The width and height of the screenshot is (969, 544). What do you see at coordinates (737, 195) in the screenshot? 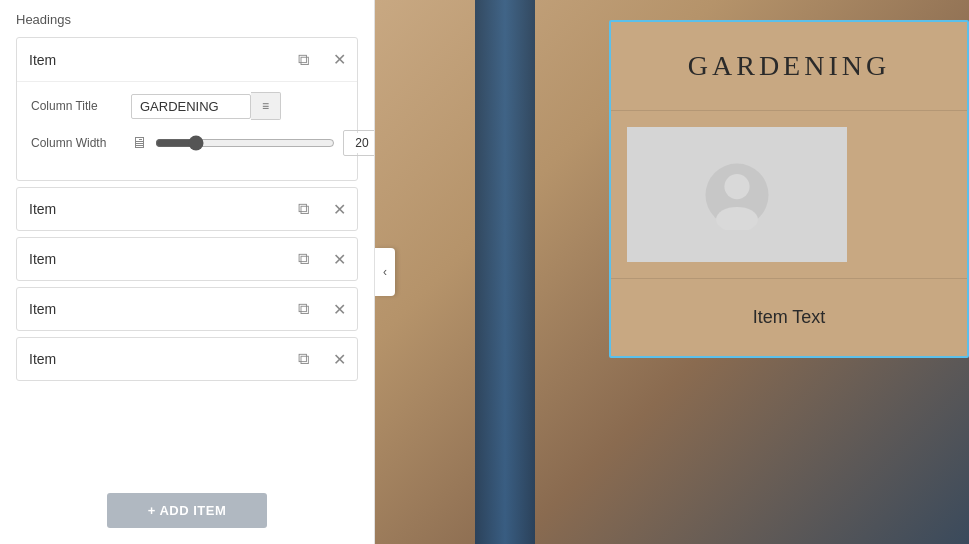
I see `placeholder-image-icon` at bounding box center [737, 195].